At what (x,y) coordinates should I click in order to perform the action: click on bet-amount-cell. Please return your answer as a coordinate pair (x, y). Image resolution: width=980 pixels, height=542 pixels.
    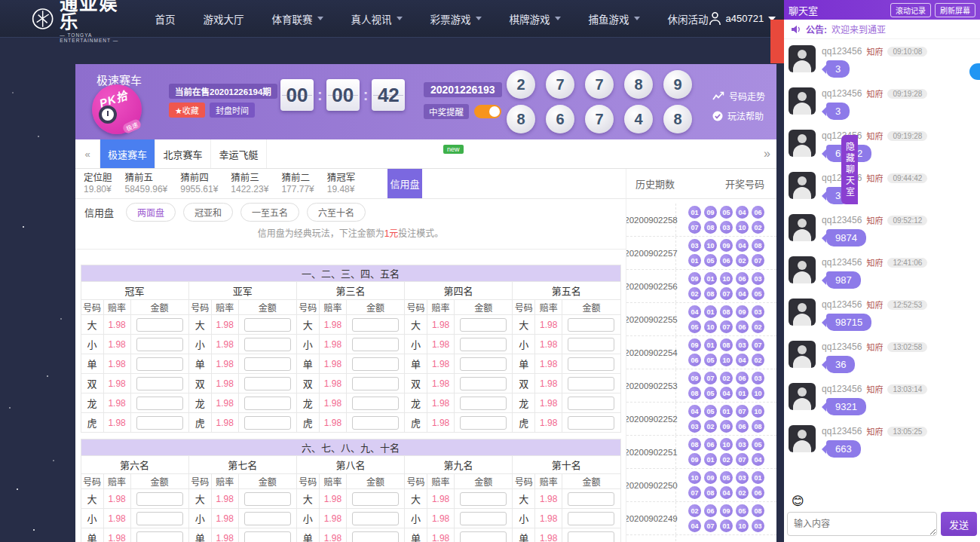
    Looking at the image, I should click on (160, 535).